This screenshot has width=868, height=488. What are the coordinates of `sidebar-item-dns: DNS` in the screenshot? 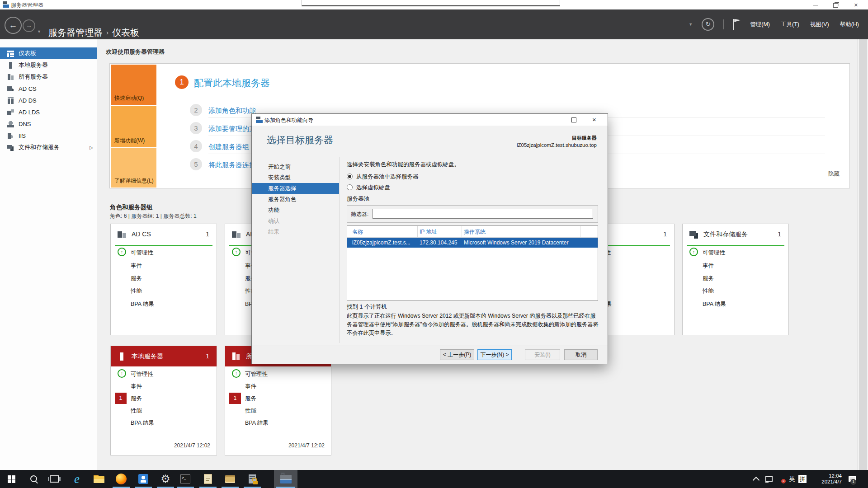 It's located at (48, 124).